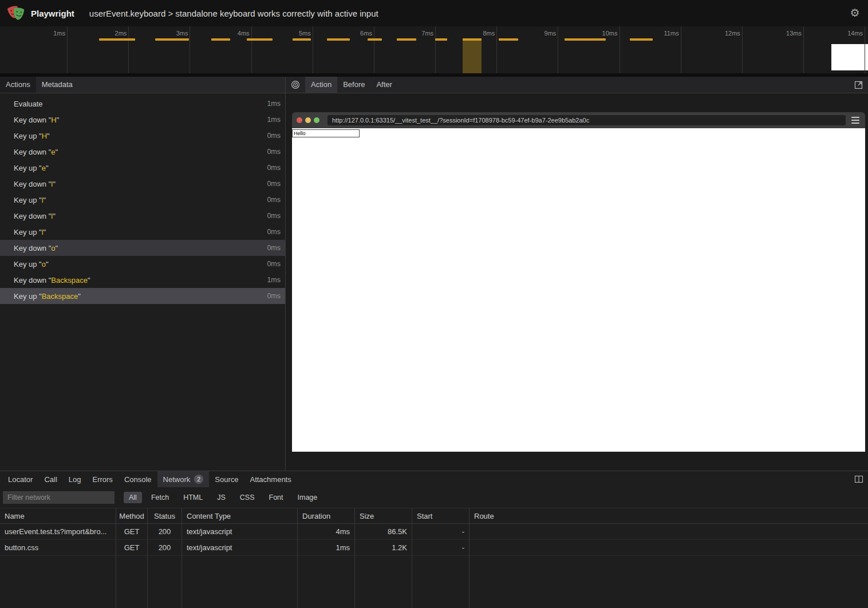 The image size is (868, 608). What do you see at coordinates (75, 479) in the screenshot?
I see `tab-log: Log` at bounding box center [75, 479].